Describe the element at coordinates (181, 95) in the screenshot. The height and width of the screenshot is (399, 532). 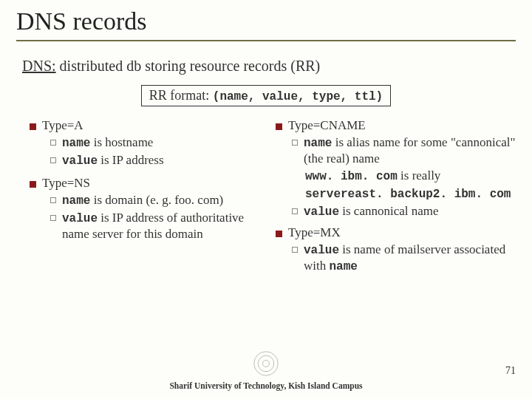
I see `rr-format-label: RR format:` at that location.